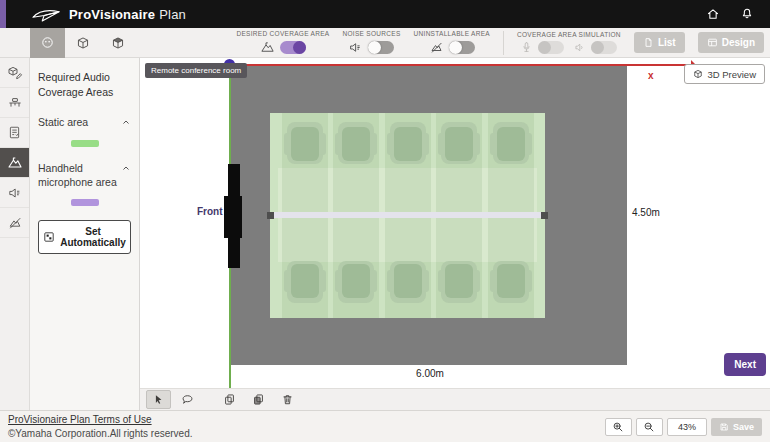 The width and height of the screenshot is (770, 442). What do you see at coordinates (3, 14) in the screenshot?
I see `header-accent-stripe` at bounding box center [3, 14].